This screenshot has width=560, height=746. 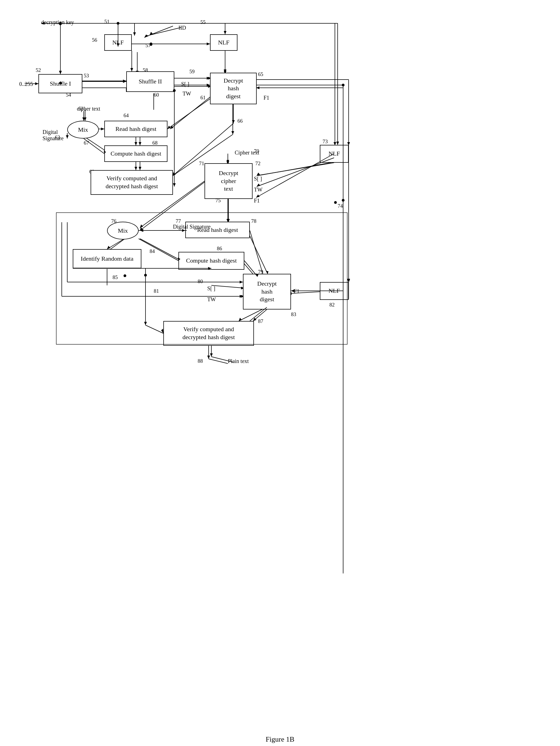 I want to click on num-88: 88, so click(x=200, y=361).